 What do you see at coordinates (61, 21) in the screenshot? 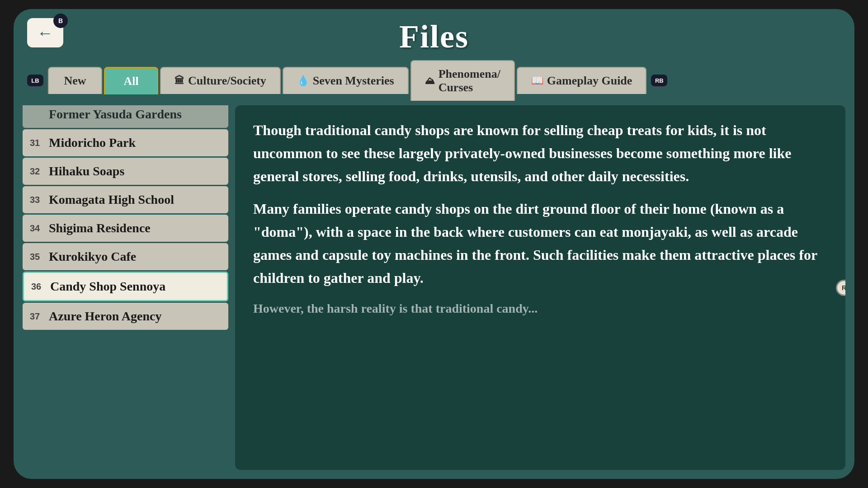
I see `b-badge: B` at bounding box center [61, 21].